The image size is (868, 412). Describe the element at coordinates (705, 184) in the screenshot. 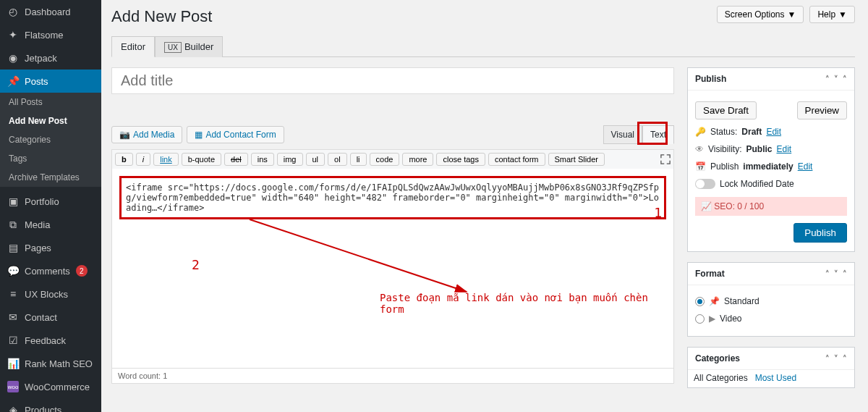

I see `lock-modified-date-toggle` at that location.